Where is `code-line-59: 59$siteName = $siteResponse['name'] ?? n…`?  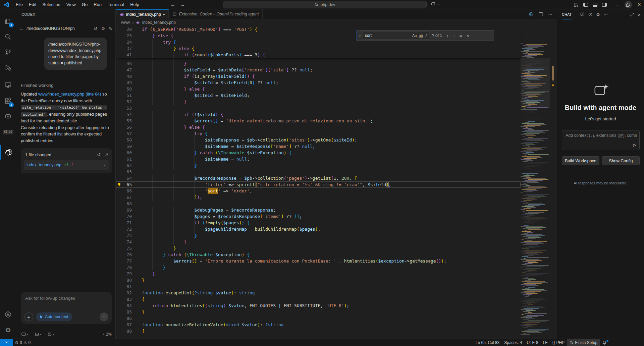 code-line-59: 59$siteName = $siteResponse['name'] ?? n… is located at coordinates (318, 146).